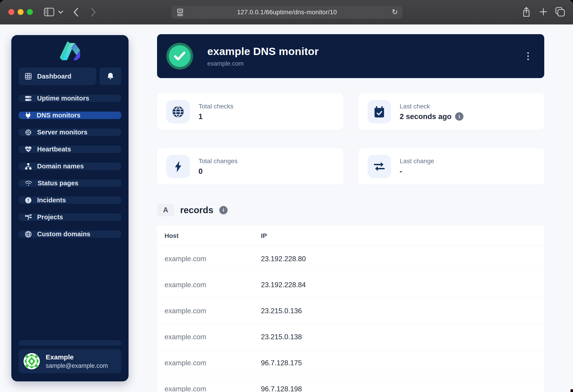 Image resolution: width=573 pixels, height=392 pixels. I want to click on stat-value: 1, so click(216, 116).